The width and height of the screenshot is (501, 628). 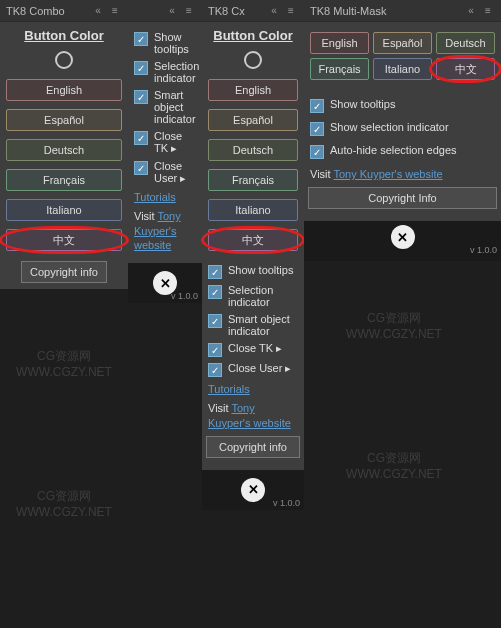 What do you see at coordinates (388, 174) in the screenshot?
I see `website-link: Tony Kuyper's website` at bounding box center [388, 174].